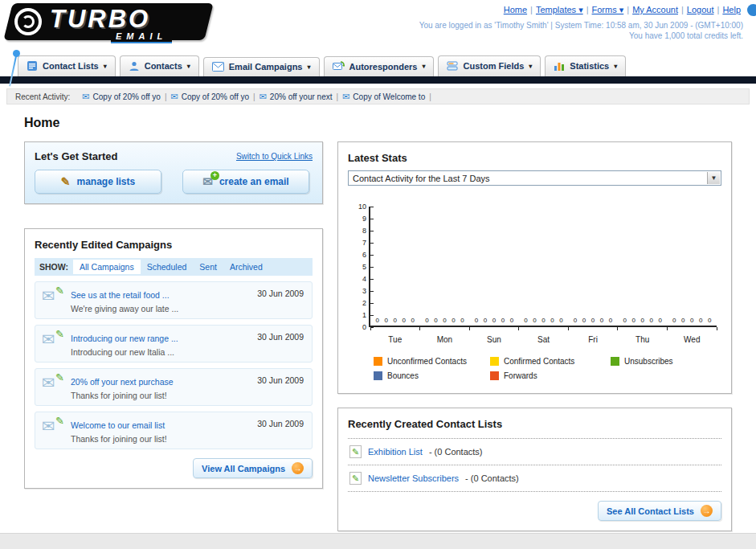 The image size is (756, 549). What do you see at coordinates (362, 268) in the screenshot?
I see `chart-y-axis: 109876543210` at bounding box center [362, 268].